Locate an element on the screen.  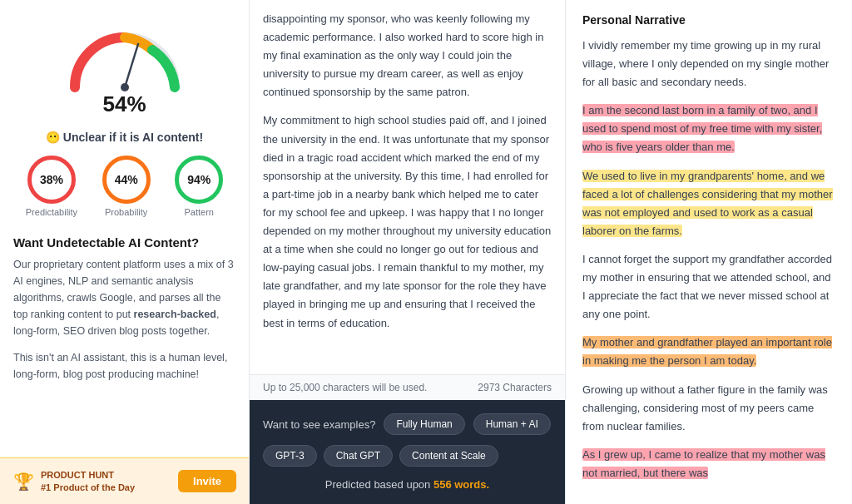
want-undetectable-heading: Want Undetectable AI Content? is located at coordinates (125, 243).